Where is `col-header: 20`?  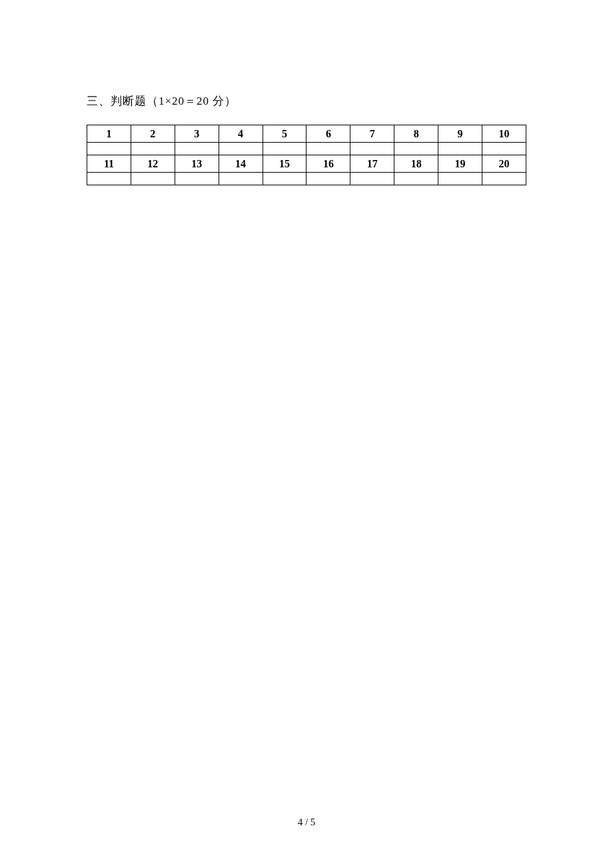
col-header: 20 is located at coordinates (504, 164).